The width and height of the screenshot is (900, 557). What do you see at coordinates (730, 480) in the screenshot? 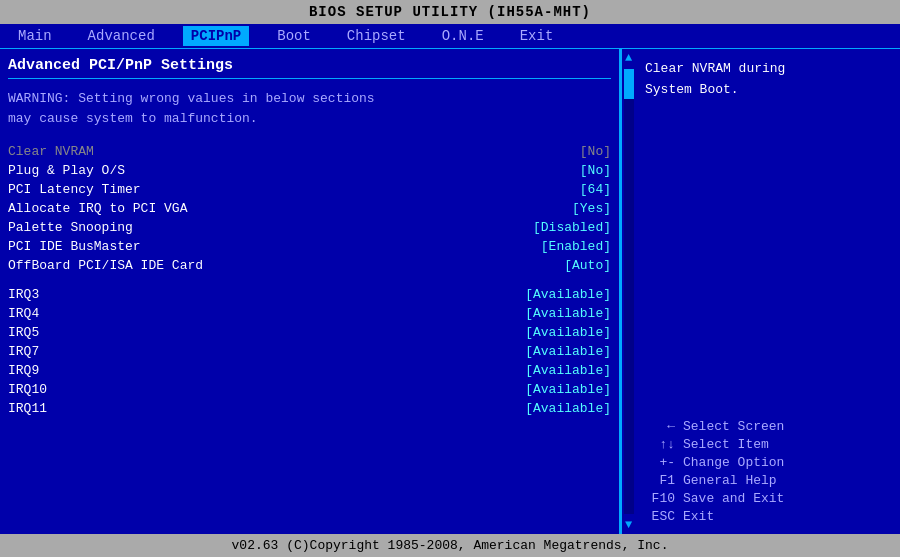
I see `key-desc: General Help` at bounding box center [730, 480].